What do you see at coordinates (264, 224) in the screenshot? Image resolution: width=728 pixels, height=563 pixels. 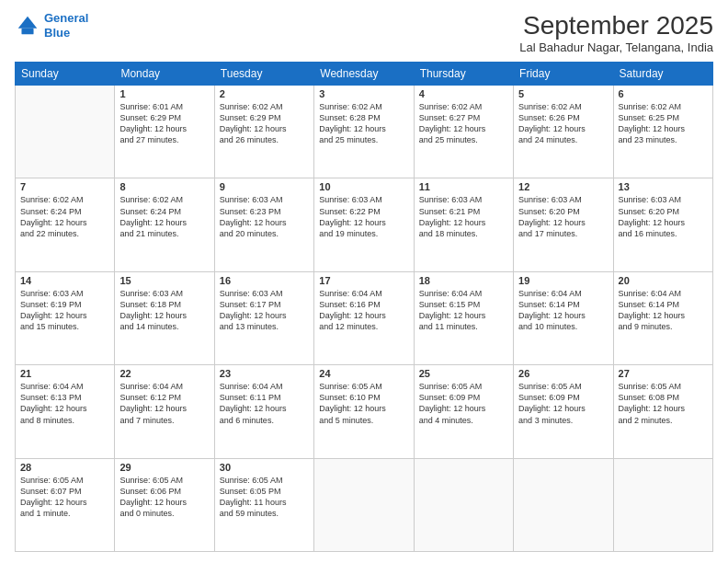 I see `calendar-cell: 9Sunrise: 6:03 AM Sunset: 6:23 PM Daylig…` at bounding box center [264, 224].